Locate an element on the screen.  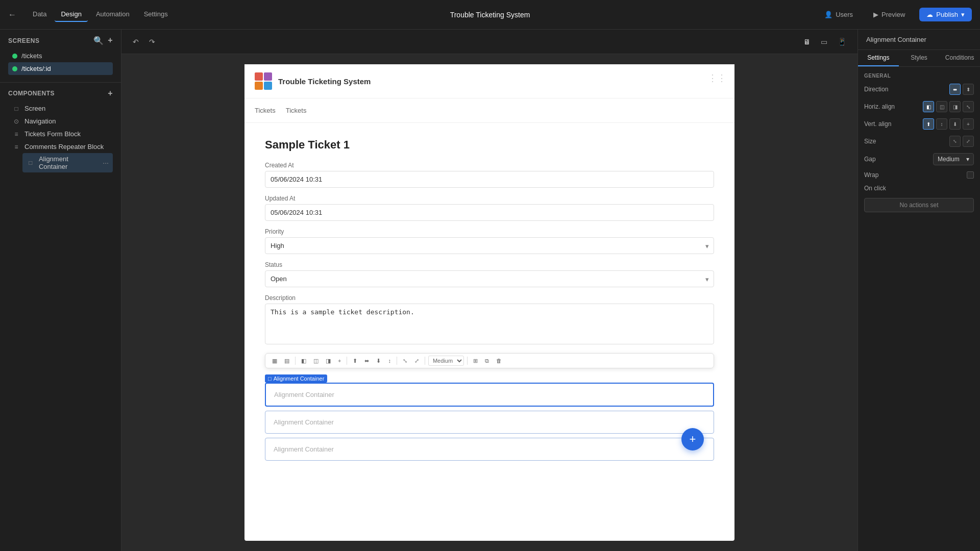
component-screen: □ Screen is located at coordinates (60, 108).